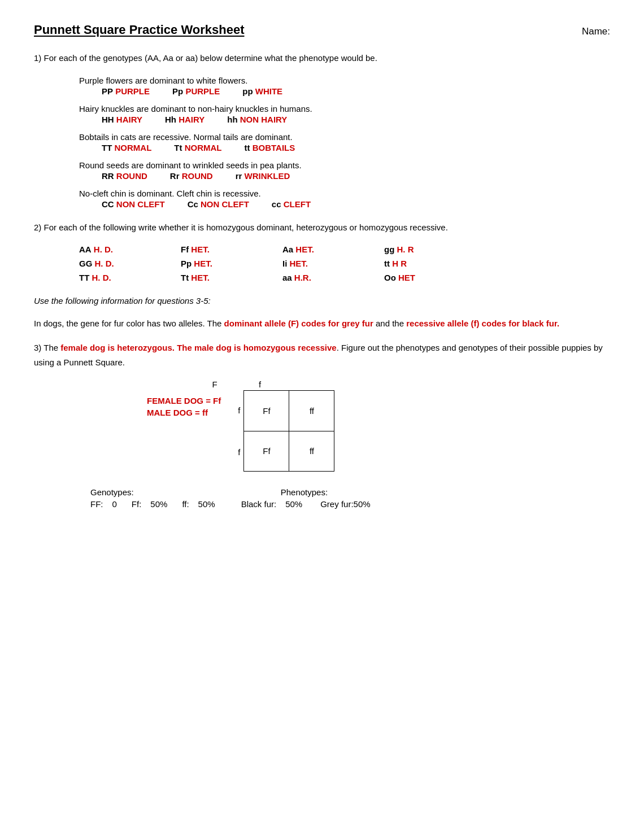  I want to click on black-label: Black fur:, so click(259, 504).